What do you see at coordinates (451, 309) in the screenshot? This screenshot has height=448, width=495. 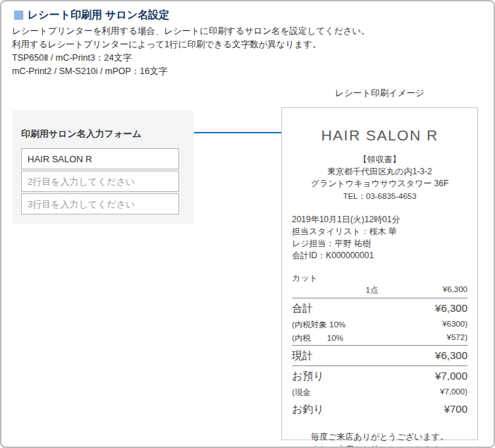 I see `receipt-total-value: ¥6,300` at bounding box center [451, 309].